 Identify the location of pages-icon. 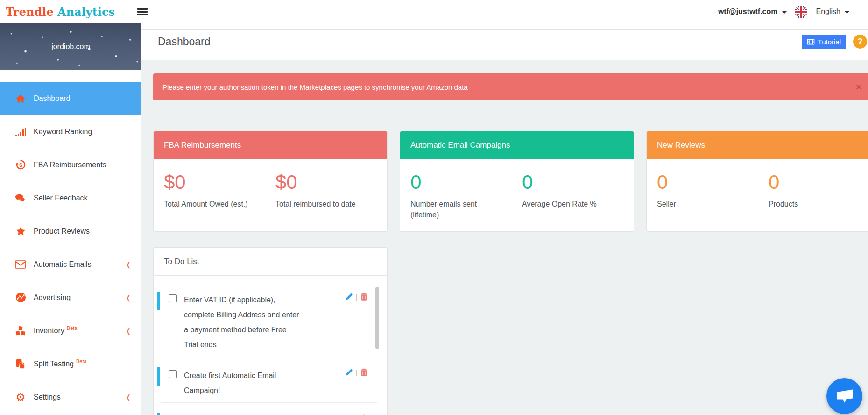
(21, 364).